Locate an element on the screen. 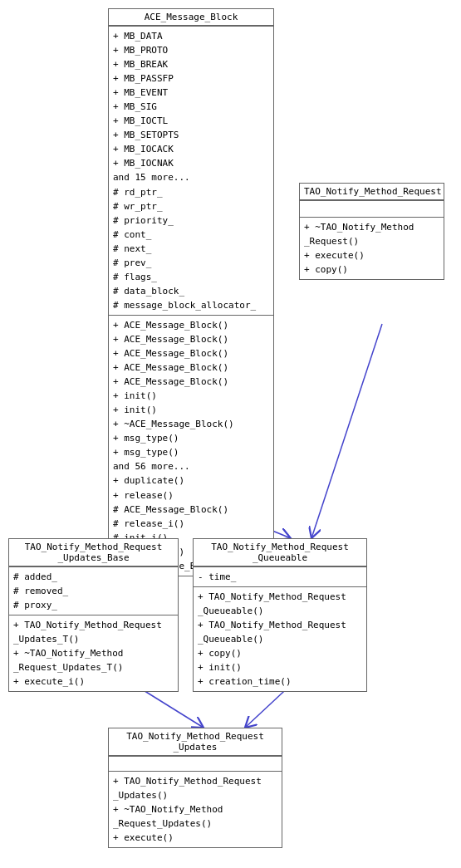  tao-queueable-title: TAO_Notify_Method_Request _Queueable is located at coordinates (280, 553).